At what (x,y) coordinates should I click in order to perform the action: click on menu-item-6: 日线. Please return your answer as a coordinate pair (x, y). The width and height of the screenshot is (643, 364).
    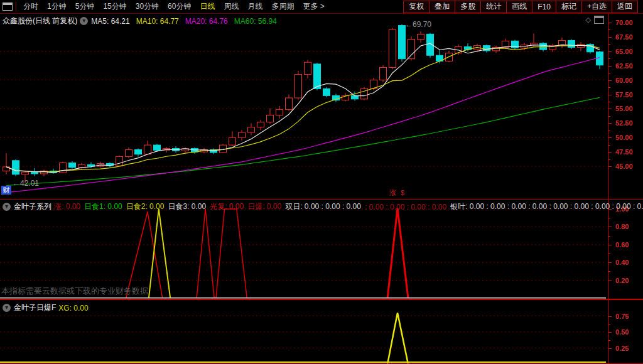
    Looking at the image, I should click on (207, 6).